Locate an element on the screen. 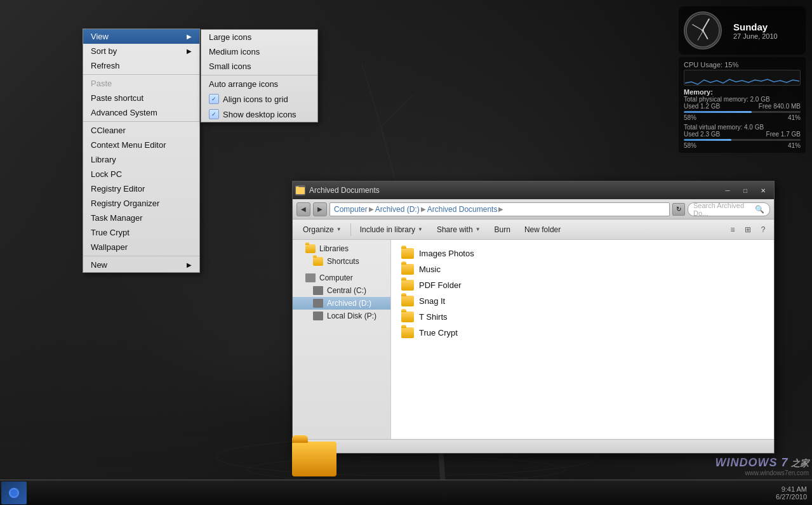 This screenshot has height=505, width=812. maximize-button: □ is located at coordinates (745, 190).